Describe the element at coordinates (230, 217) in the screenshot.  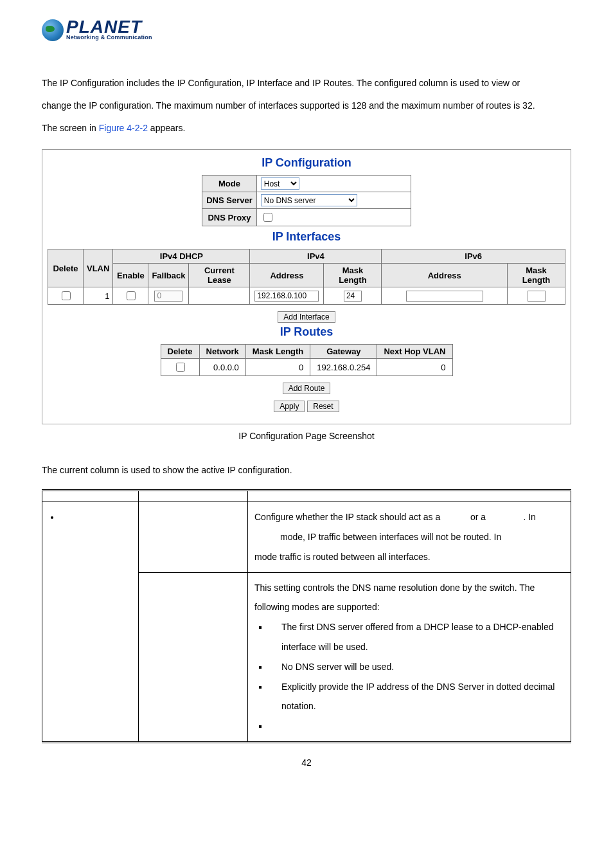
I see `dns-proxy-label: DNS Proxy` at that location.